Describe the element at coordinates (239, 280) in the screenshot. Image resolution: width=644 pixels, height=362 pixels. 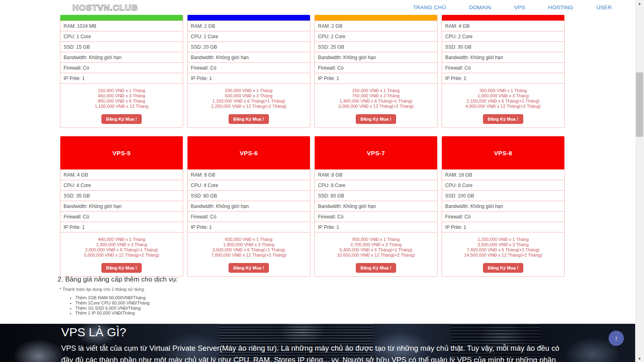
I see `upgrade-heading: 2. Bảng giá nâng cấp thêm cho dịch vụ:` at that location.